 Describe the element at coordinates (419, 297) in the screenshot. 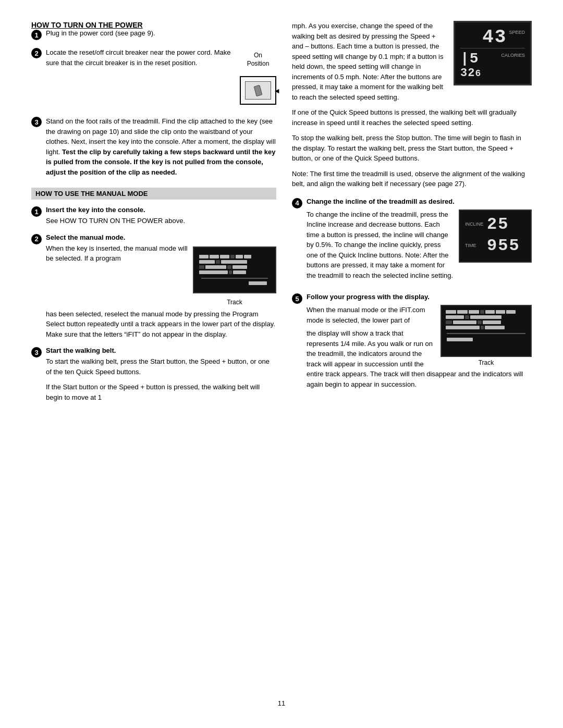

I see `right-step-5-title: Follow your progress with the display.` at that location.